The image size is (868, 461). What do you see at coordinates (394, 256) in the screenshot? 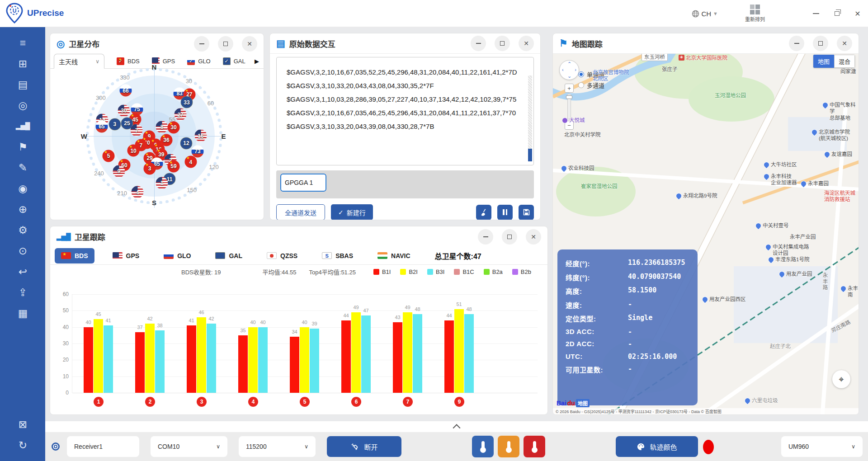
I see `tab-navic: NAVIC` at bounding box center [394, 256].